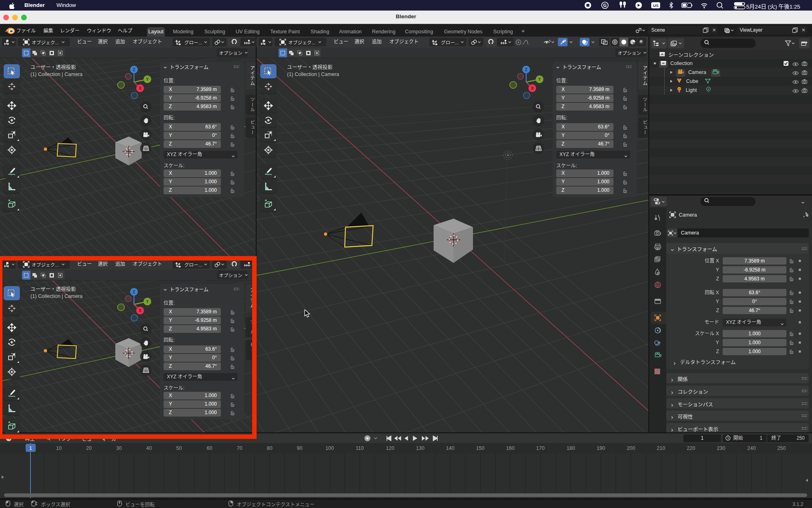  Describe the element at coordinates (391, 448) in the screenshot. I see `svg-text: 120` at that location.